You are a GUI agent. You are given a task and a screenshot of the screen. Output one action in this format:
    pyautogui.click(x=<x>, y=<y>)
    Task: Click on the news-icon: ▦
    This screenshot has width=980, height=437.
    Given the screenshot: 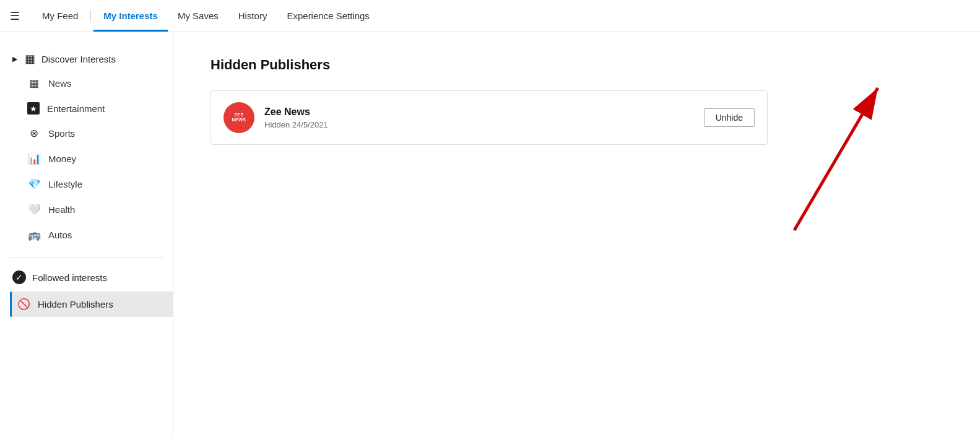 What is the action you would take?
    pyautogui.click(x=34, y=83)
    